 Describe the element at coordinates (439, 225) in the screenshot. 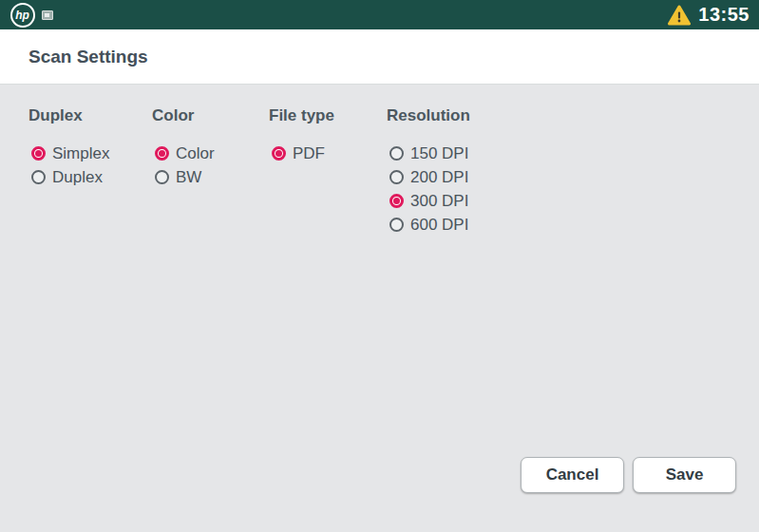

I see `option-label: 600 DPI` at that location.